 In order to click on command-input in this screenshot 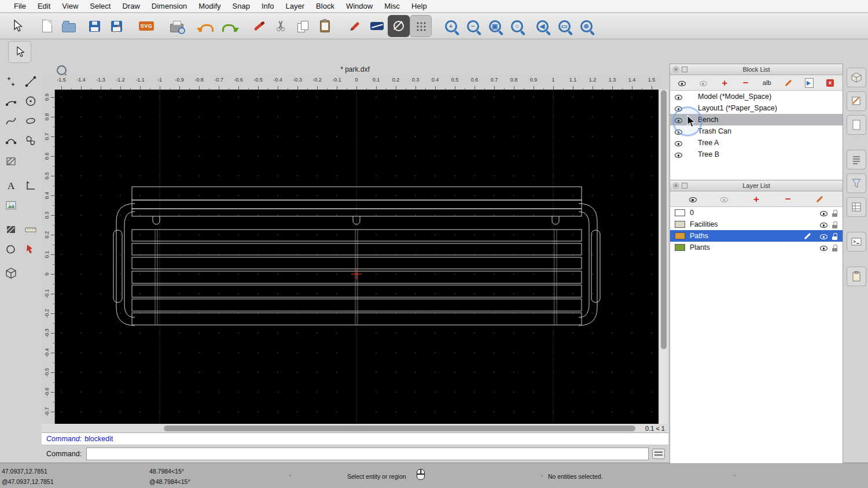, I will do `click(367, 454)`.